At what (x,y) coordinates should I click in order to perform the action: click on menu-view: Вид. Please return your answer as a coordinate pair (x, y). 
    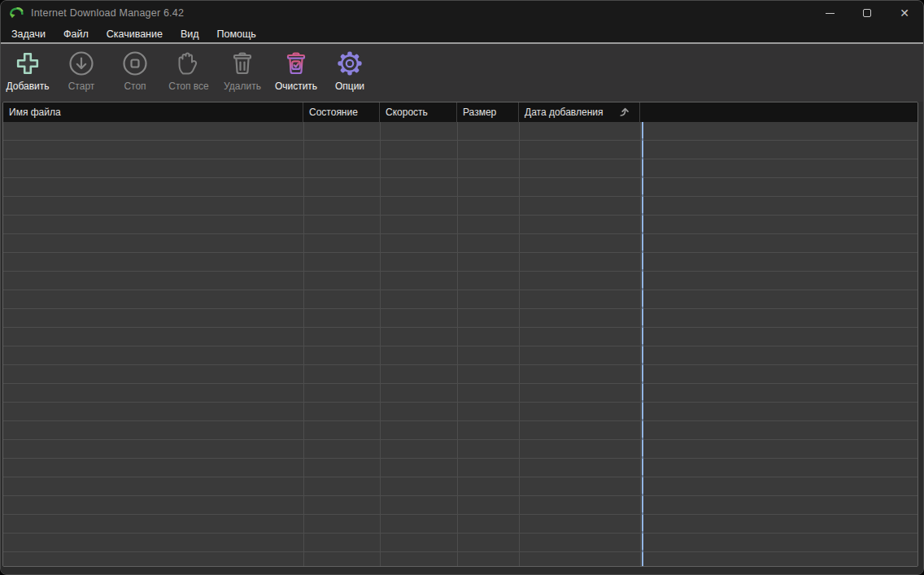
    Looking at the image, I should click on (190, 34).